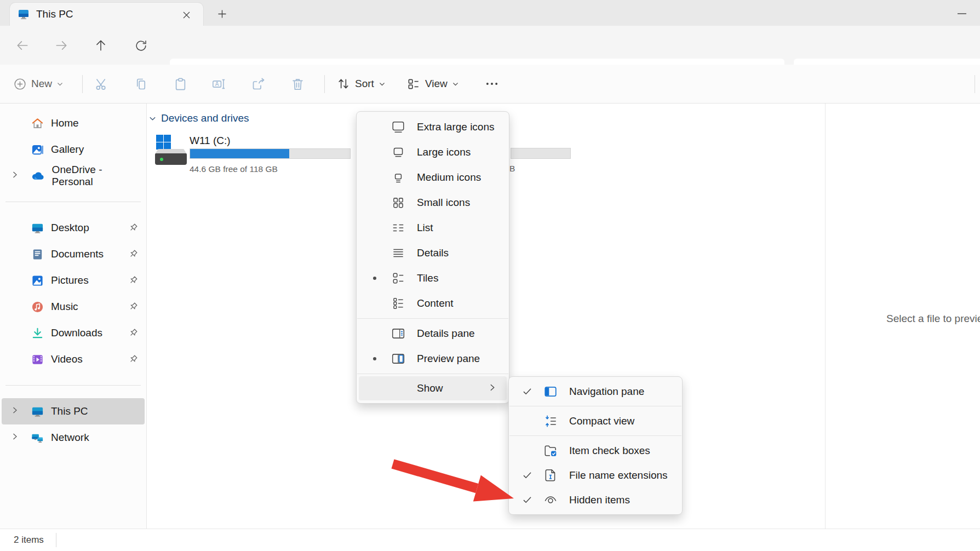  What do you see at coordinates (551, 392) in the screenshot?
I see `navigation-pane-icon` at bounding box center [551, 392].